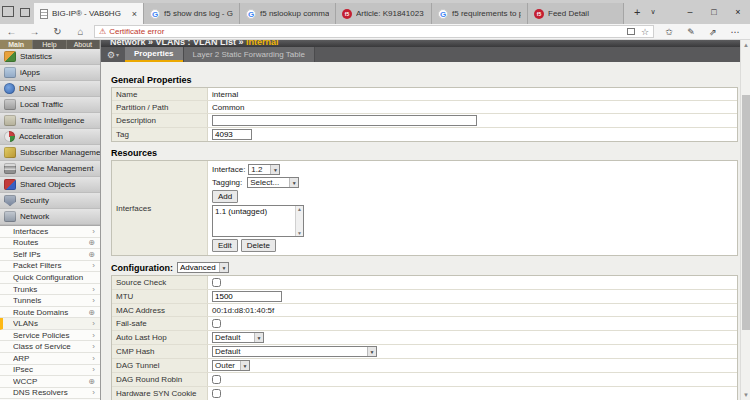  Describe the element at coordinates (426, 80) in the screenshot. I see `section-title-general: General Properties` at that location.